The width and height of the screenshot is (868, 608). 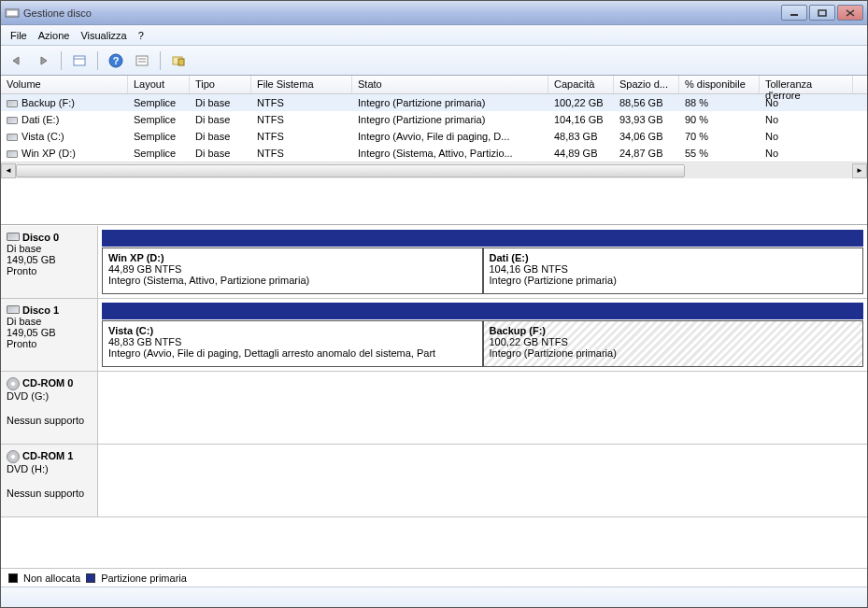 I want to click on partition-status: Integro (Avvio, File di paging, Dettagli…, so click(x=292, y=353).